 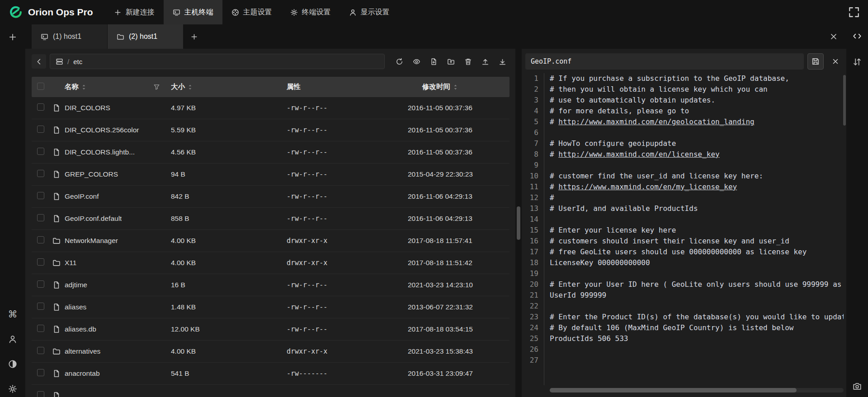 I want to click on file-row: NetworkManager4.00 KBdrwxr-xr-x2017-08-1…, so click(x=270, y=241).